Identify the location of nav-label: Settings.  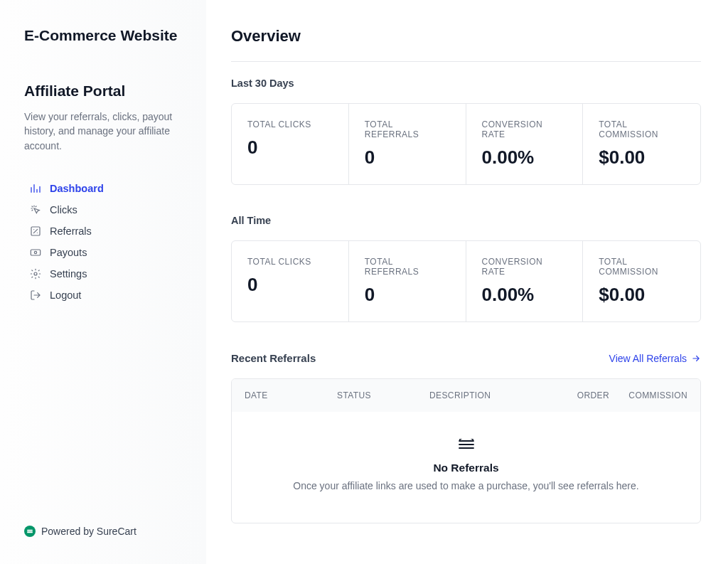
(68, 274).